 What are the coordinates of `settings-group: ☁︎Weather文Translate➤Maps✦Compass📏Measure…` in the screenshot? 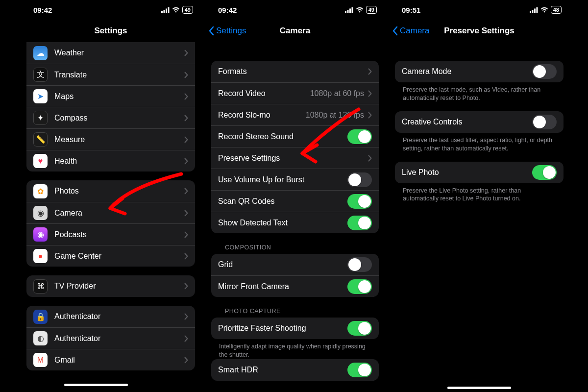 It's located at (111, 107).